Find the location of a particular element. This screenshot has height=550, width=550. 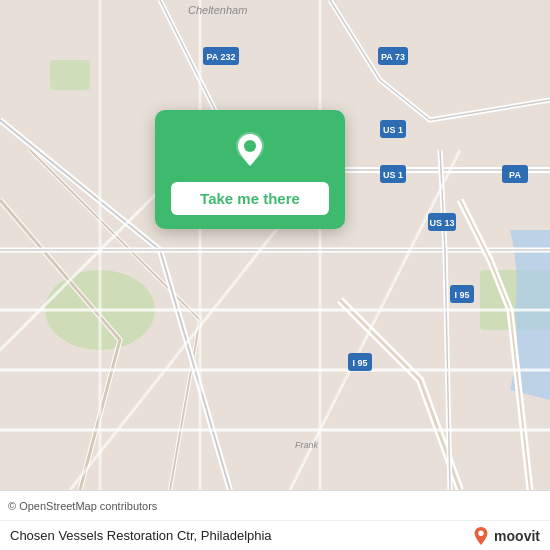

attribution-text: © OpenStreetMap contributors is located at coordinates (82, 506).